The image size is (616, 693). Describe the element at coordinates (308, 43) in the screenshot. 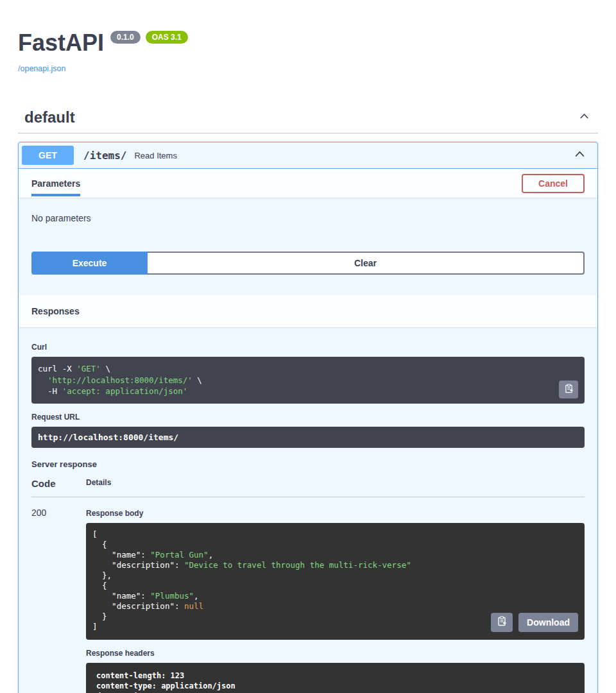

I see `api-title-row: FastAPI 0.1.0 OAS 3.1` at that location.